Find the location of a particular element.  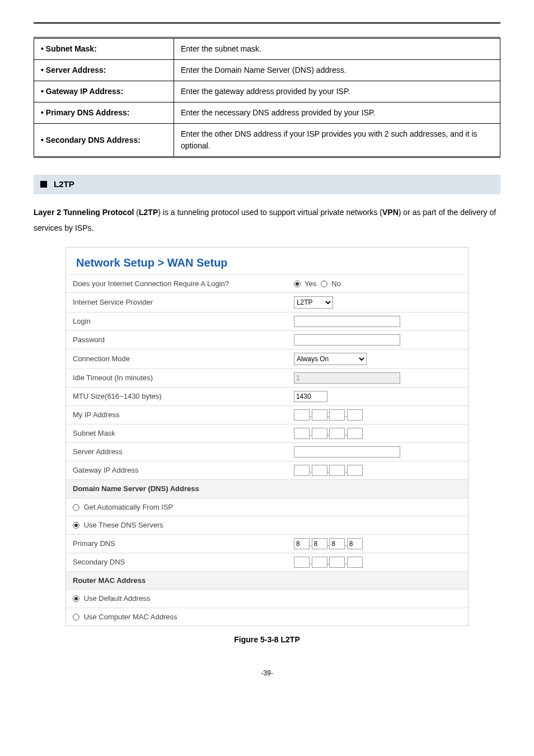

label-password: Password is located at coordinates (177, 340).